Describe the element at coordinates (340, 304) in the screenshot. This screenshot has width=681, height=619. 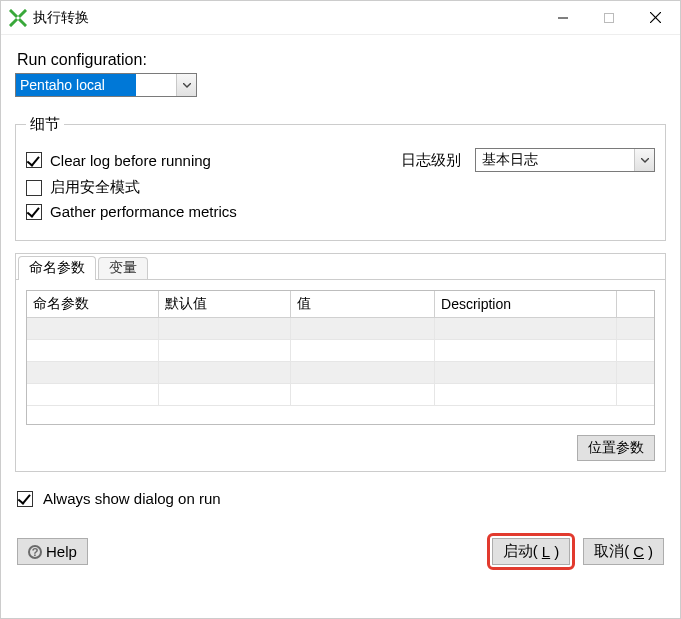
I see `table-header-row: 命名参数 默认值 值 Description` at that location.